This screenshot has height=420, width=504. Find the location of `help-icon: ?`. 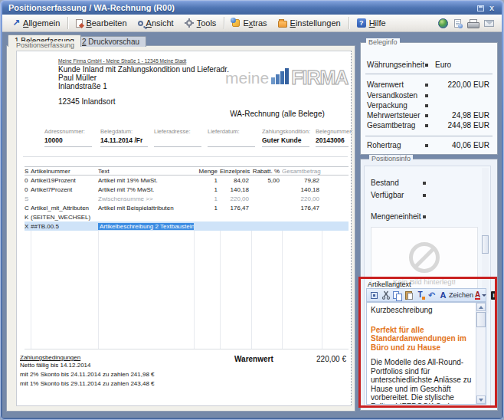

help-icon: ? is located at coordinates (362, 23).